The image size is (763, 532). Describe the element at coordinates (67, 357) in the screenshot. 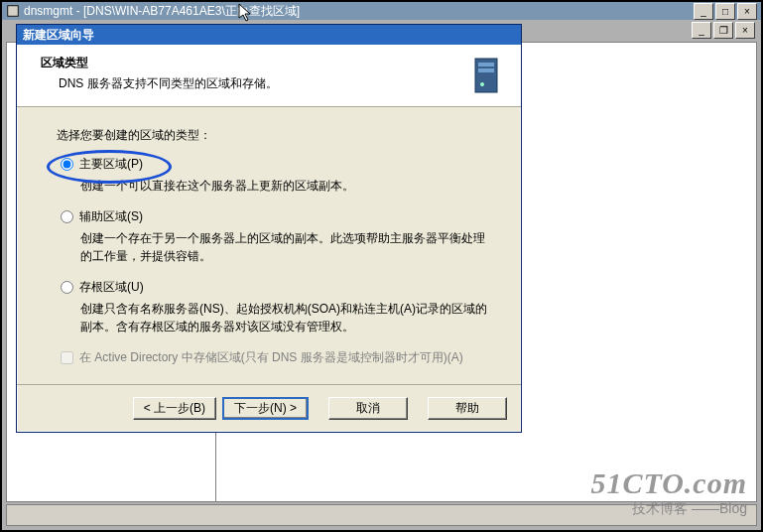

I see `checkbox-store-in-ad` at that location.